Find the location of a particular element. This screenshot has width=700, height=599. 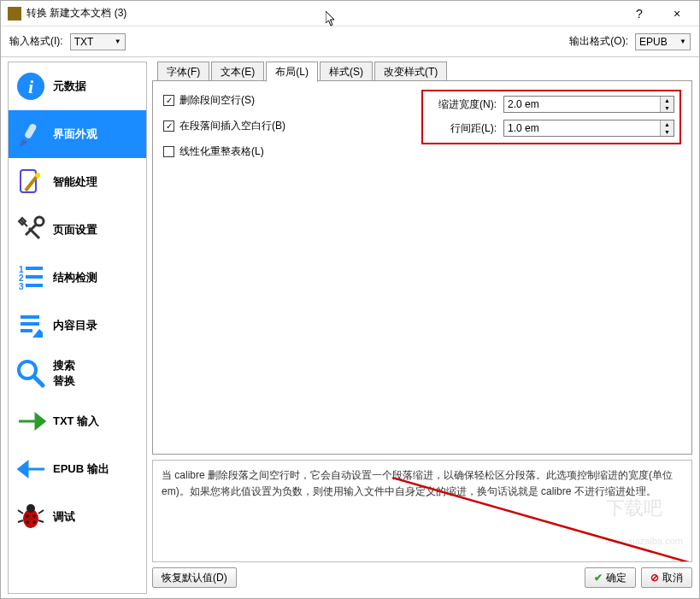

linespacing-value: 1.0 em is located at coordinates (582, 128).